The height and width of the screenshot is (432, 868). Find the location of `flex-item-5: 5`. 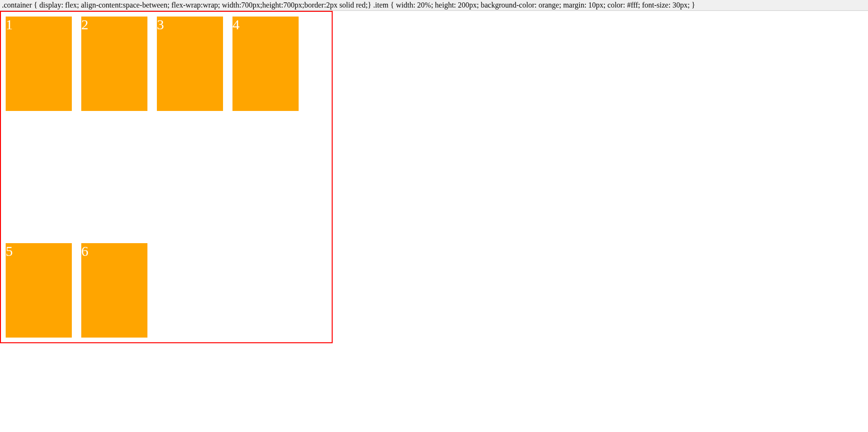

flex-item-5: 5 is located at coordinates (39, 290).